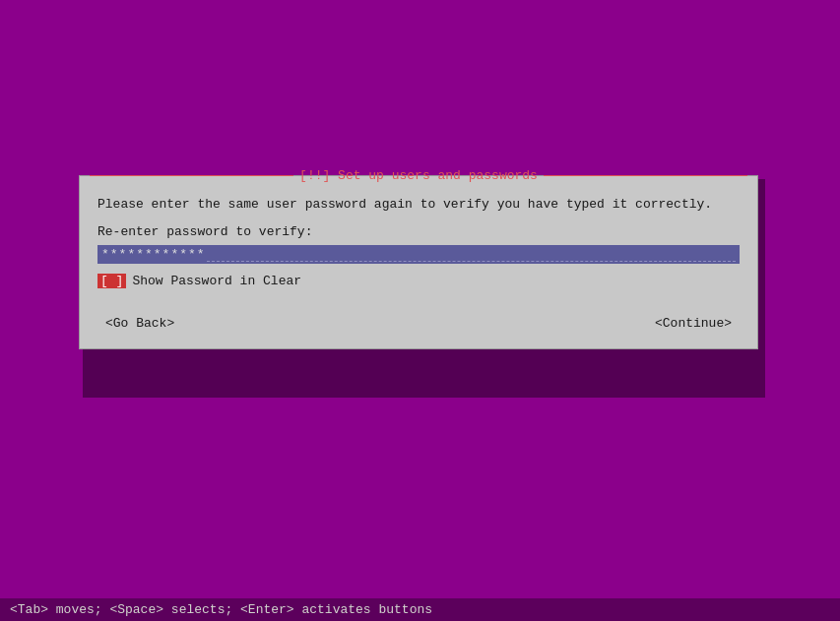  Describe the element at coordinates (693, 323) in the screenshot. I see `continue-button: <Continue>` at that location.